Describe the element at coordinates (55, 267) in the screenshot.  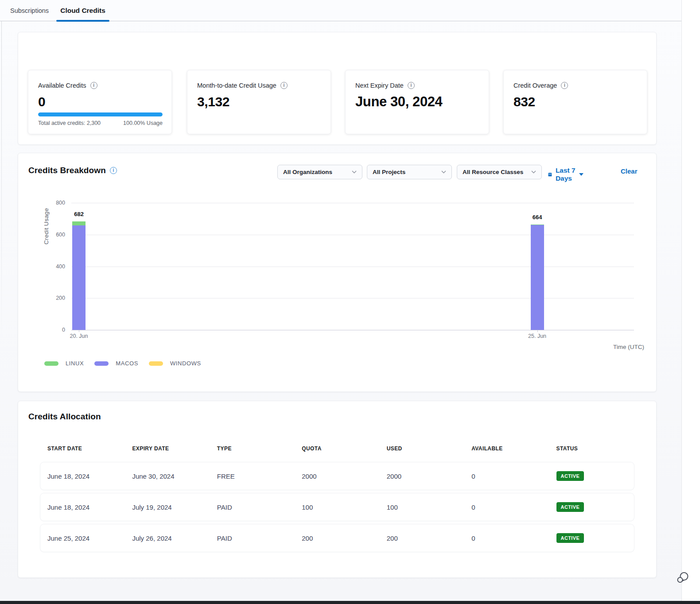
I see `y-tick-label: 400` at that location.